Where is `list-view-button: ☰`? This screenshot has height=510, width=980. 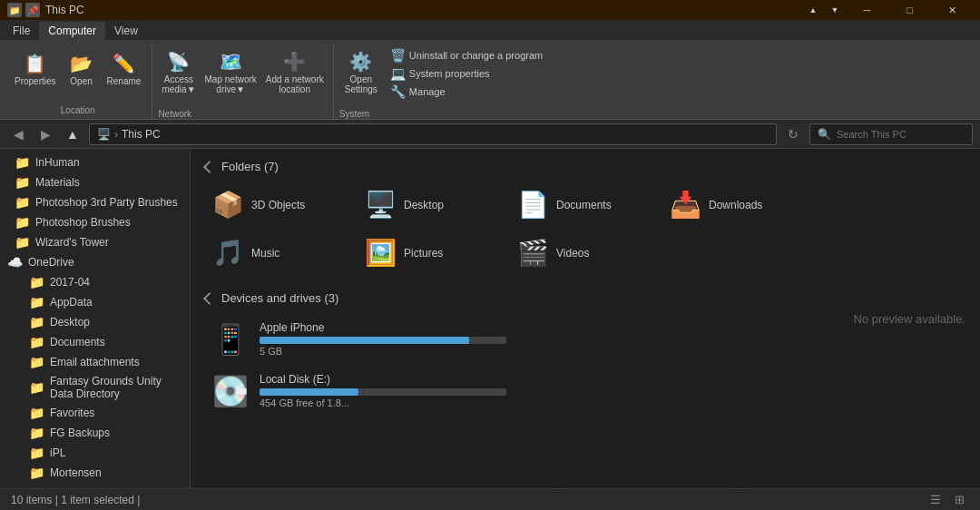 list-view-button: ☰ is located at coordinates (936, 500).